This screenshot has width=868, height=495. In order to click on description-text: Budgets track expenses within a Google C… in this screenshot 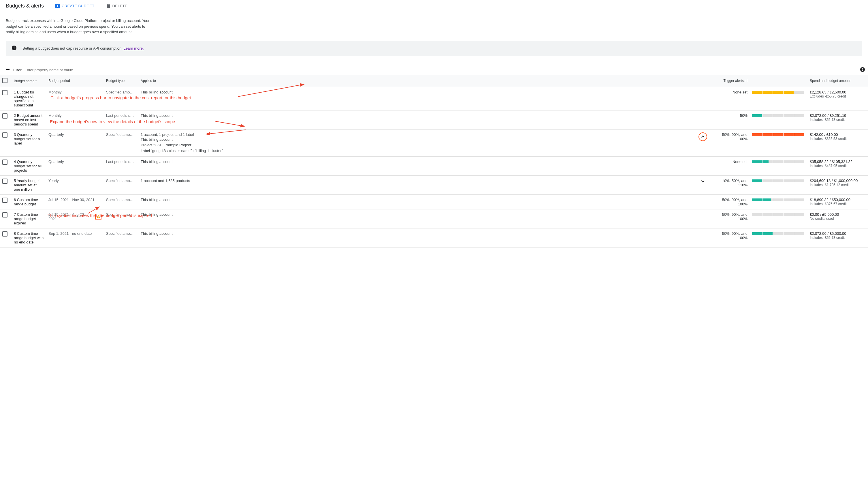, I will do `click(78, 27)`.